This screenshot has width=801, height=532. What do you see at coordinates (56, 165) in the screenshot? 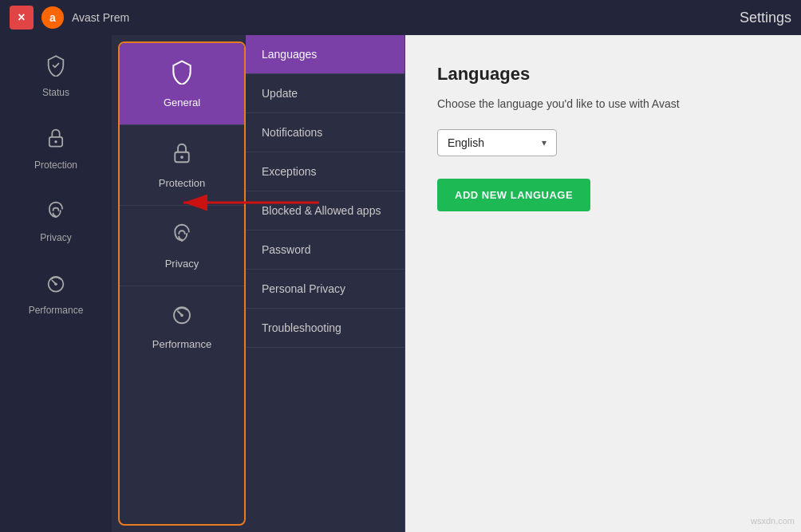
I see `sidebar-protection-label: Protection` at bounding box center [56, 165].